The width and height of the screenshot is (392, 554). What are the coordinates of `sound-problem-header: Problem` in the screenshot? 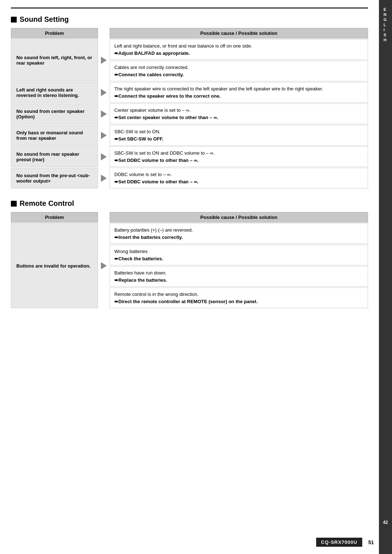 It's located at (54, 33).